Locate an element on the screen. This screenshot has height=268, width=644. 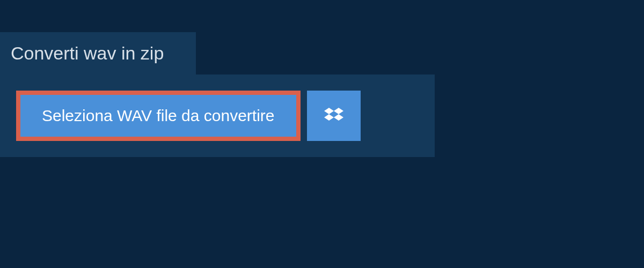
select-file-button: Seleziona WAV file da convertire is located at coordinates (158, 116).